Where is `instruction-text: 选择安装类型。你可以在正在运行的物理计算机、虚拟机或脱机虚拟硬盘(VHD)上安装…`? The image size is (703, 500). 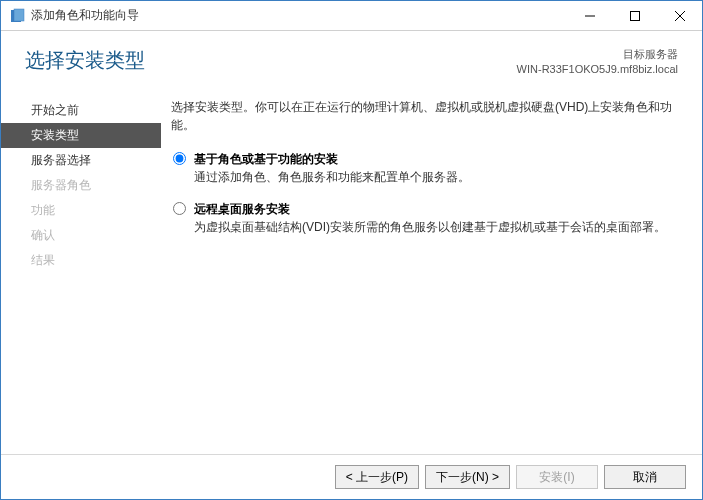 instruction-text: 选择安装类型。你可以在正在运行的物理计算机、虚拟机或脱机虚拟硬盘(VHD)上安装… is located at coordinates (422, 116).